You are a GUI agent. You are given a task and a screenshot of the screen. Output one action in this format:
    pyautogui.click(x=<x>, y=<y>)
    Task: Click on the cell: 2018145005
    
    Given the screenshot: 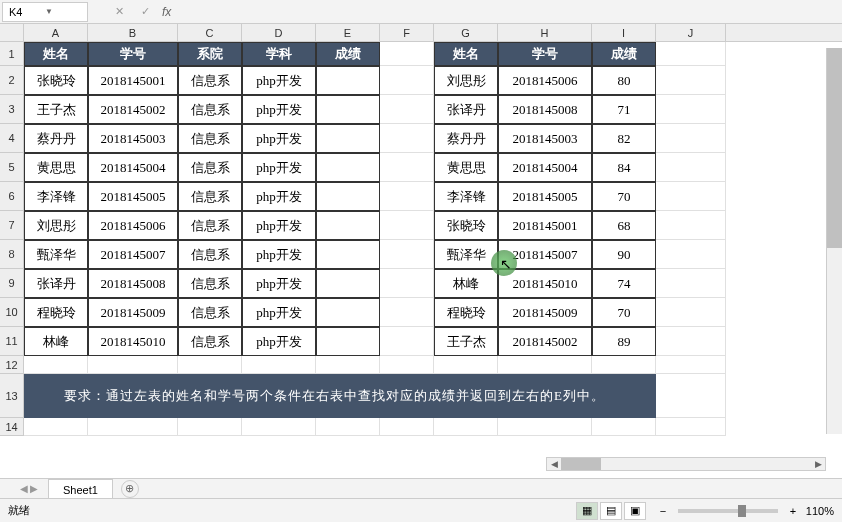 What is the action you would take?
    pyautogui.click(x=133, y=196)
    